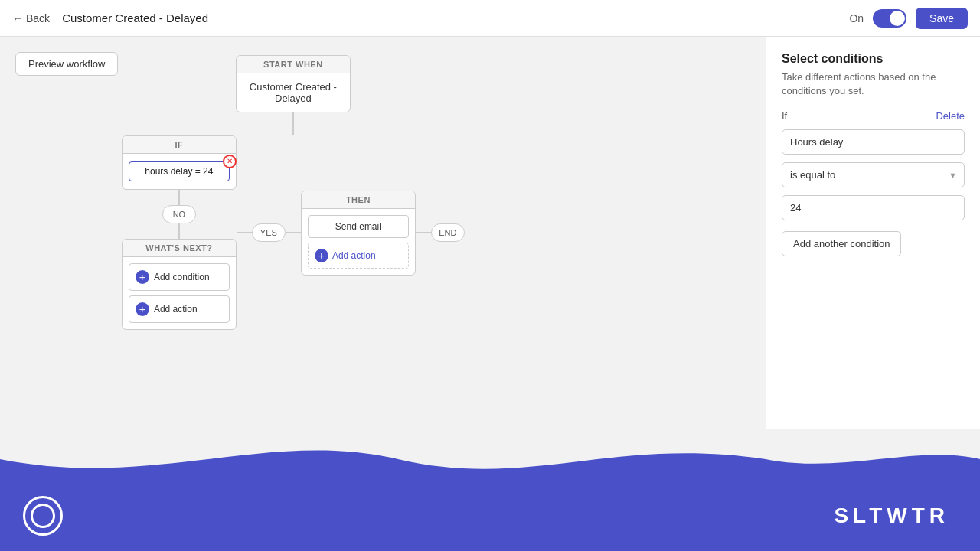 The width and height of the screenshot is (980, 551). I want to click on panel-if-row: If Delete, so click(873, 116).